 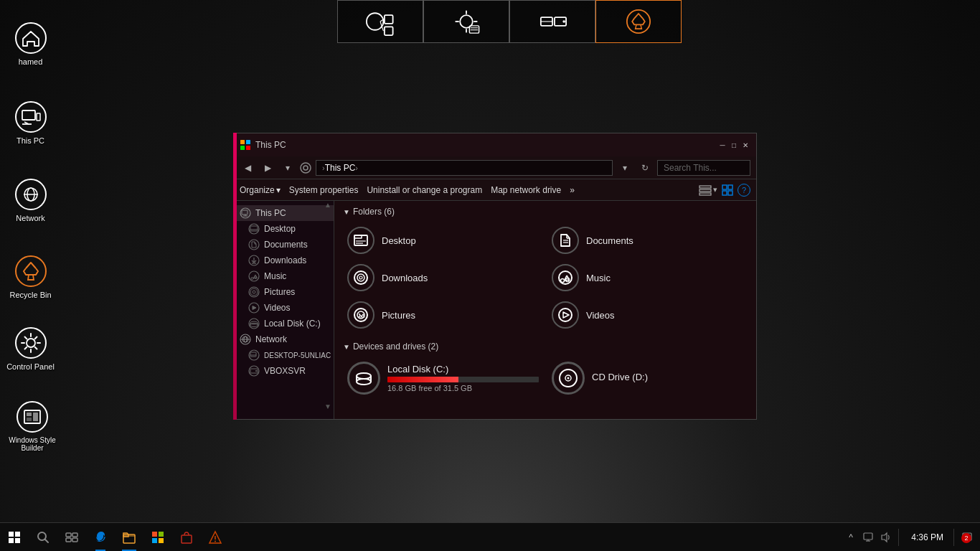 I want to click on systray-volume, so click(x=885, y=537).